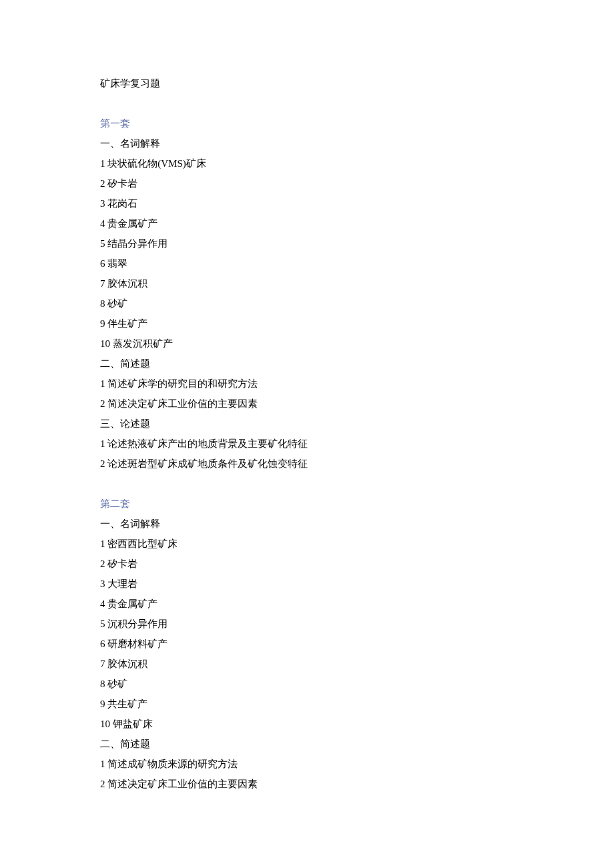 Image resolution: width=614 pixels, height=868 pixels. Describe the element at coordinates (307, 324) in the screenshot. I see `list-item: 9 伴生矿产` at that location.